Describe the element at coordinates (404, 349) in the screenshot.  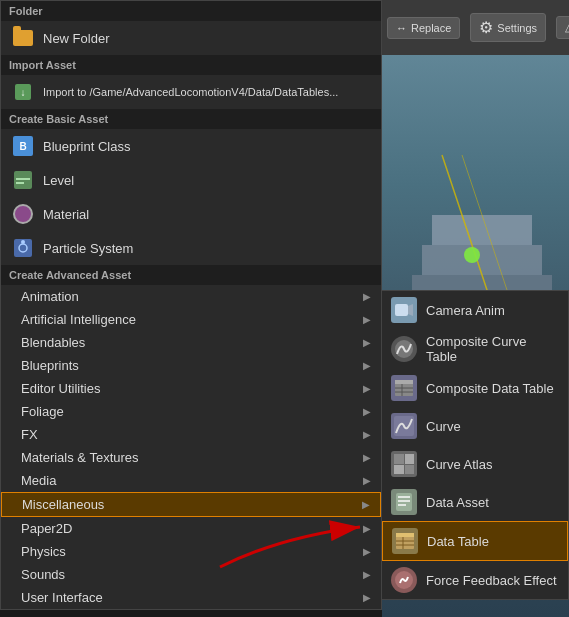
I see `composite-curve-table-icon` at that location.